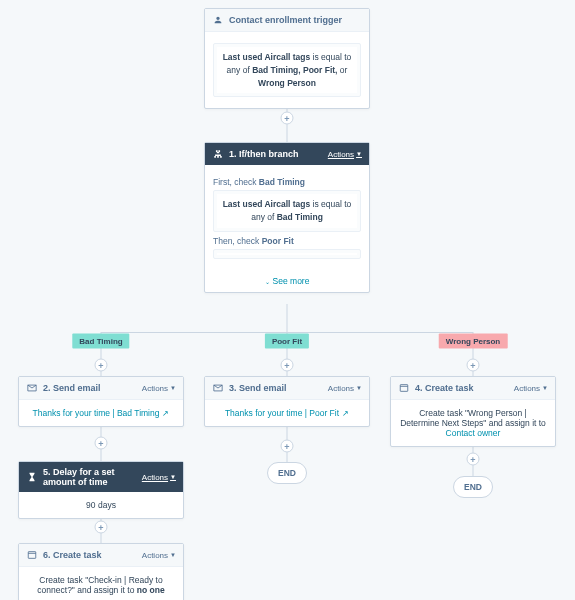 This screenshot has width=575, height=600. Describe the element at coordinates (278, 388) in the screenshot. I see `step-title: 3. Send email` at that location.